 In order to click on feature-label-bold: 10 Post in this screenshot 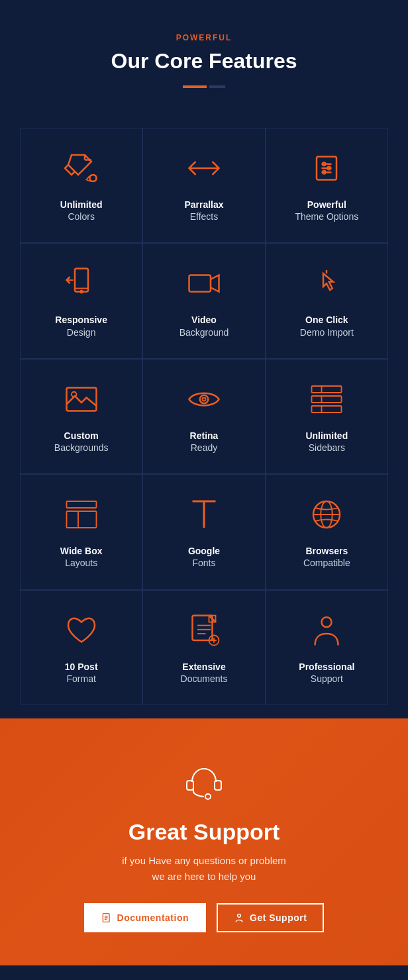, I will do `click(81, 667)`.